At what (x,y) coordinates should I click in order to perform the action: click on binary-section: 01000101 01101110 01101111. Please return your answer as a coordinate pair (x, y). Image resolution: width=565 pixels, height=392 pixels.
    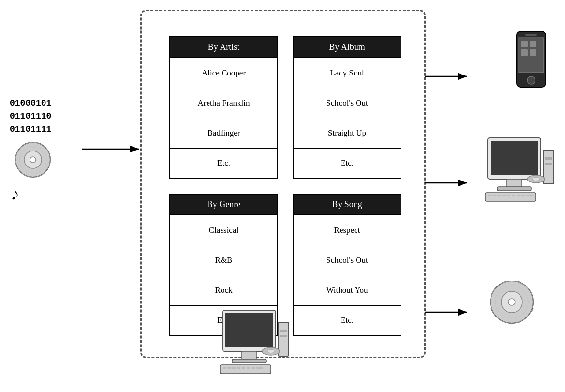
    Looking at the image, I should click on (30, 116).